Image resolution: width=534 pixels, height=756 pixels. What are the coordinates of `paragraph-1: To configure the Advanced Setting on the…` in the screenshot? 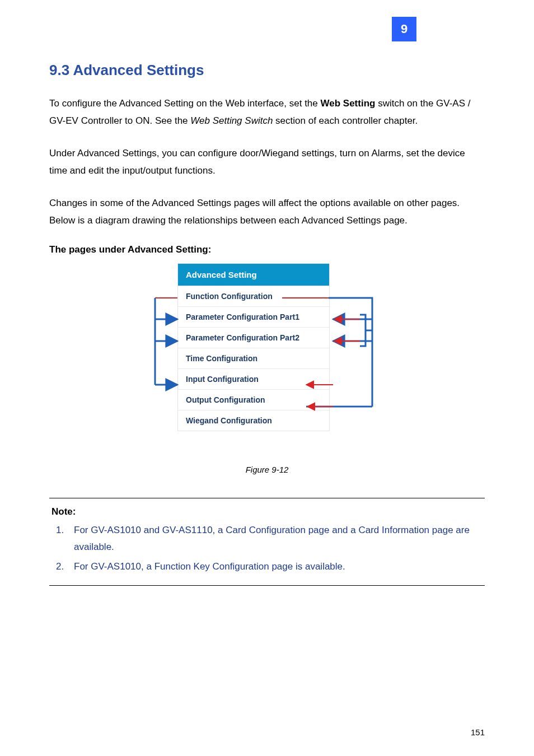 It's located at (267, 112).